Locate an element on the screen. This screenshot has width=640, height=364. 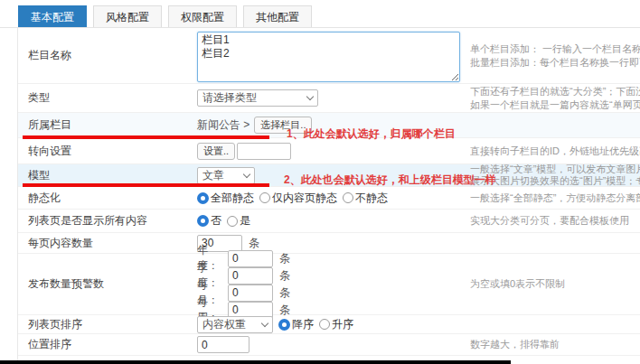
column-name-label: 栏目名称 is located at coordinates (108, 56).